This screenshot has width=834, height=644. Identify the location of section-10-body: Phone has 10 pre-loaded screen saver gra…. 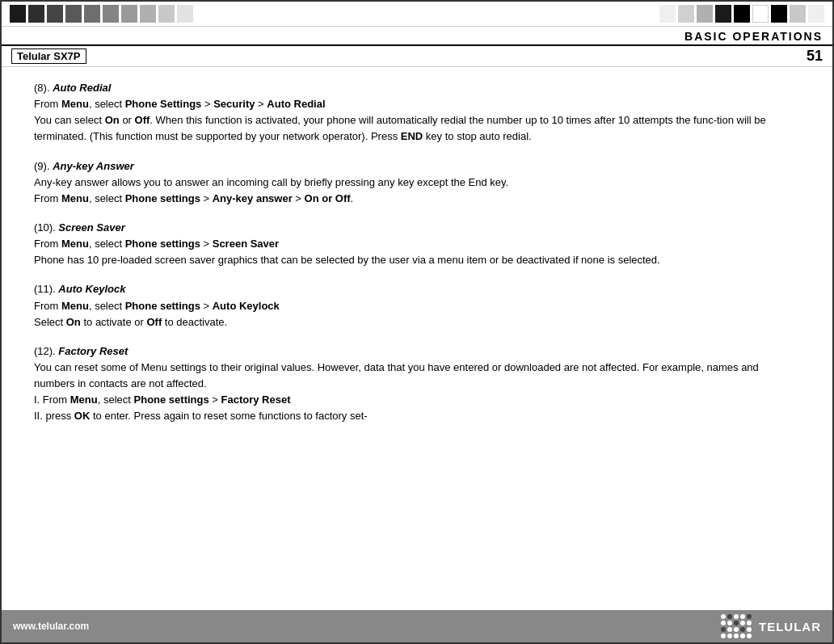
(417, 260).